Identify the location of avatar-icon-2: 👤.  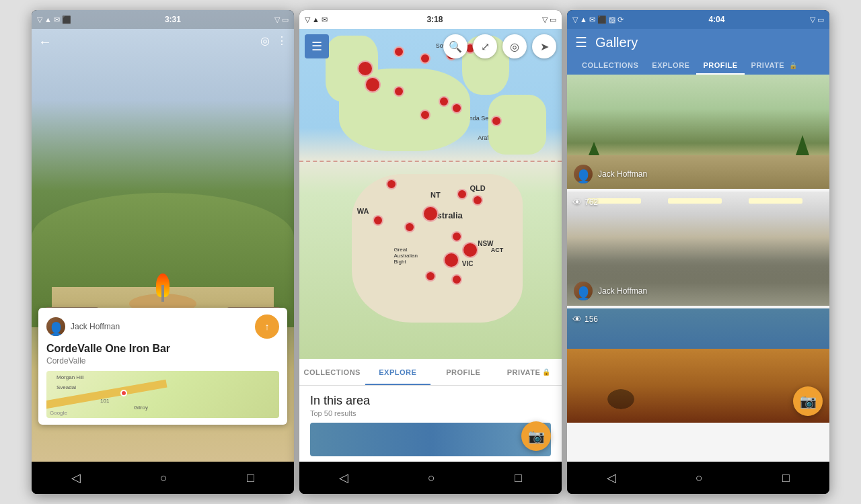
(584, 294).